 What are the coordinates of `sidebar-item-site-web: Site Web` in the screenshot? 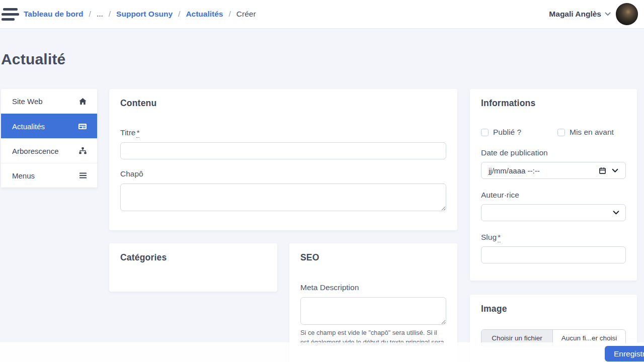 It's located at (49, 102).